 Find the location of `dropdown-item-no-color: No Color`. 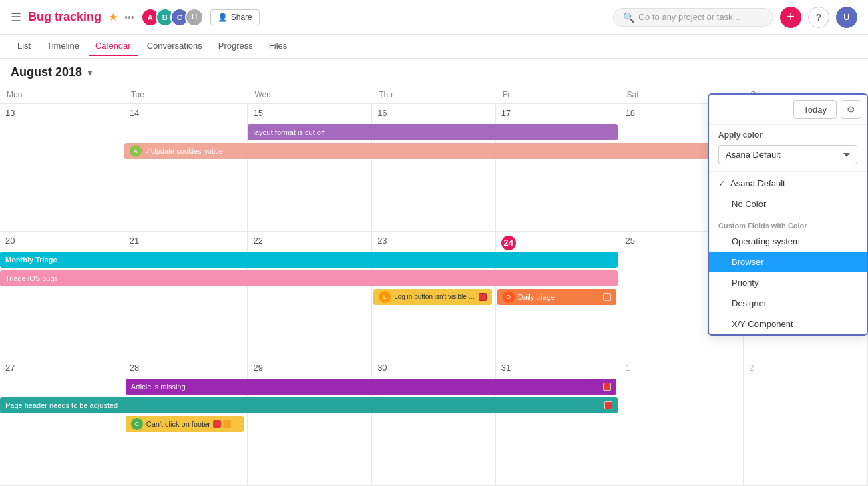

dropdown-item-no-color: No Color is located at coordinates (788, 204).